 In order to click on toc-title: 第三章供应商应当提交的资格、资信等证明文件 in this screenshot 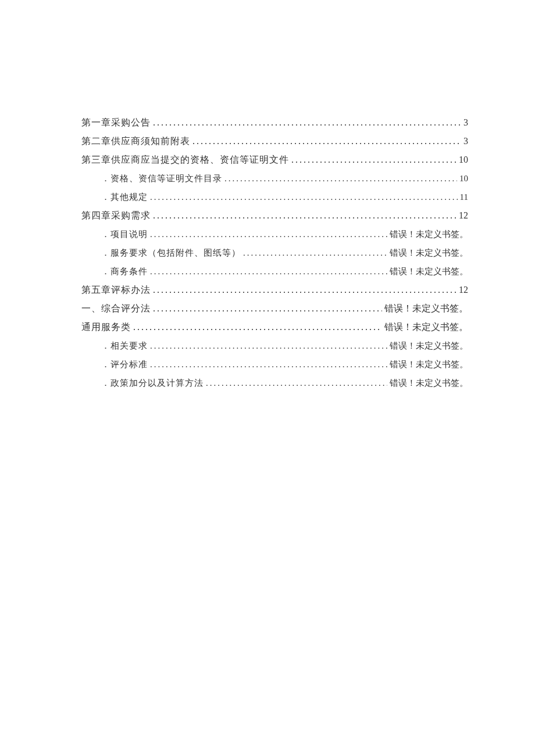, I will do `click(185, 160)`.